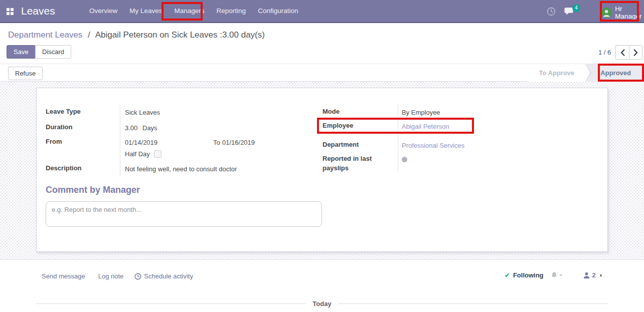  I want to click on mode-value: By Employee, so click(421, 112).